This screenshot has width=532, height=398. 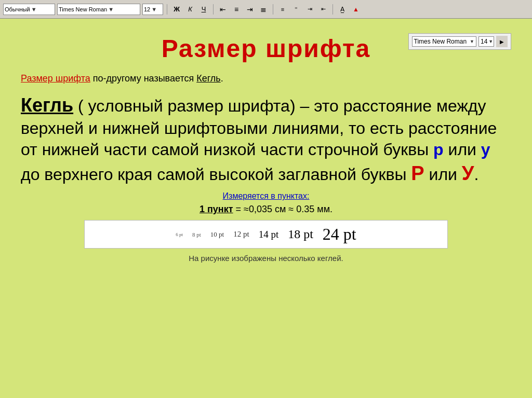 I want to click on font-sizes-strip: 6 pt 8 pt 10 pt 12 pt 14 pt 18 pt 24 pt, so click(x=266, y=235).